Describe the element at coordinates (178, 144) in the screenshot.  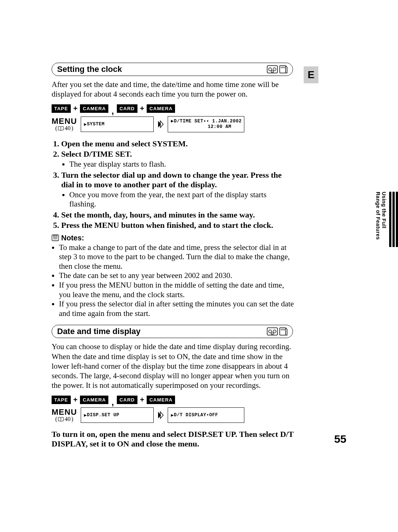
I see `step-1: Open the menu and select SYSTEM.` at that location.